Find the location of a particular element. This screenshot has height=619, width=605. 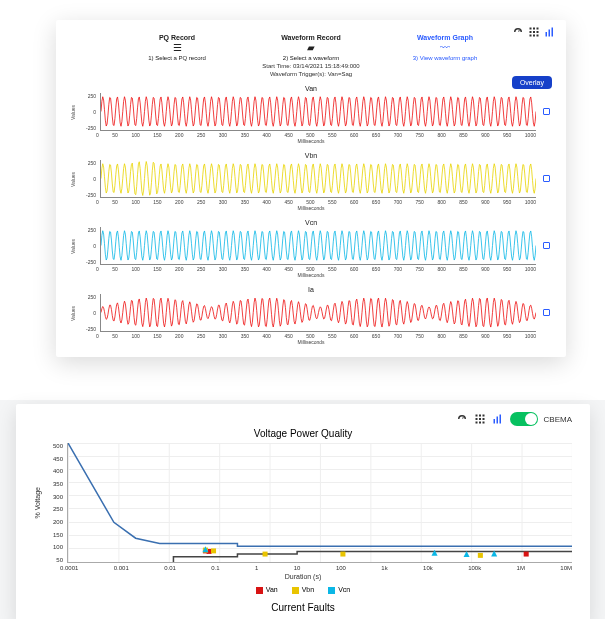

waveform-title: Ia is located at coordinates (311, 290).